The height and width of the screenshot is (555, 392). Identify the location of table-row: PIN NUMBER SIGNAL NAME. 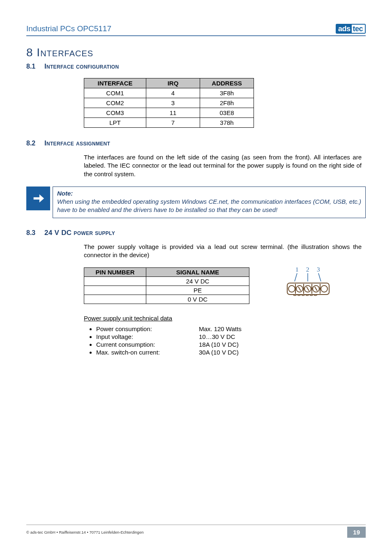
(167, 272).